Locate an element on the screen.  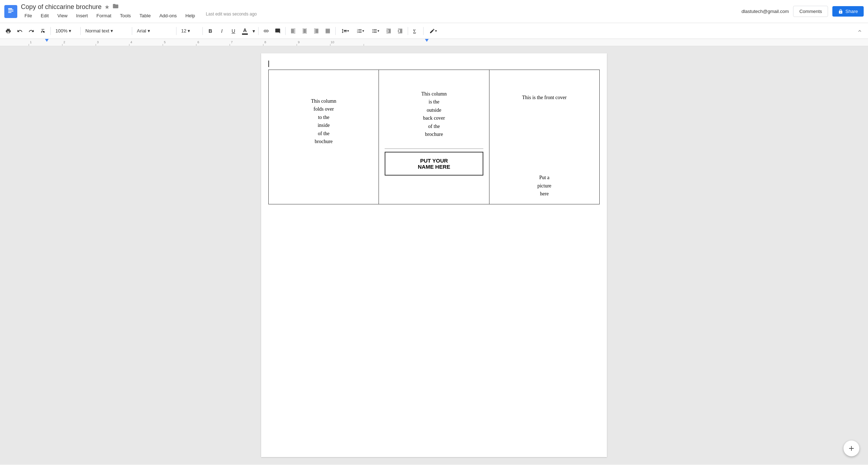
font-arrow: ▾ is located at coordinates (149, 31).